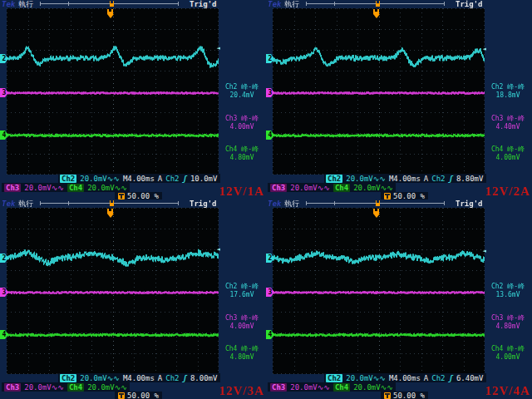 The image size is (532, 399). I want to click on trigger-level-value: 6.40mV, so click(470, 378).